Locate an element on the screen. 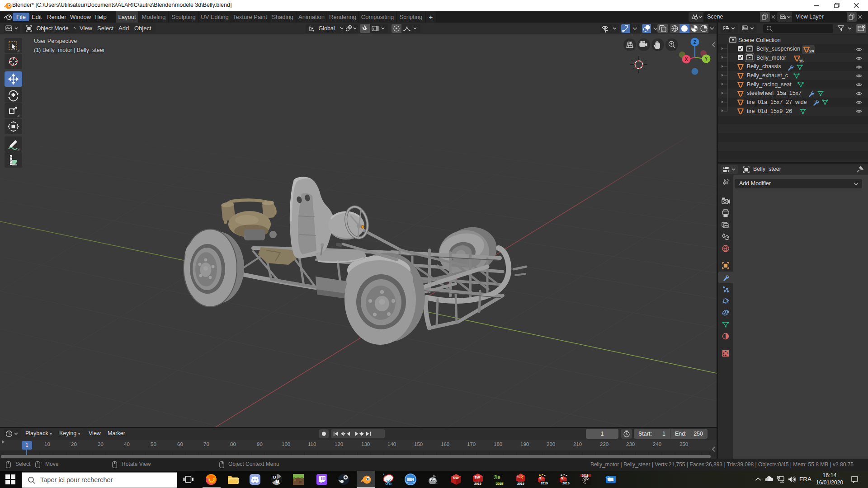  svg-text: Belly_chassis is located at coordinates (764, 66).